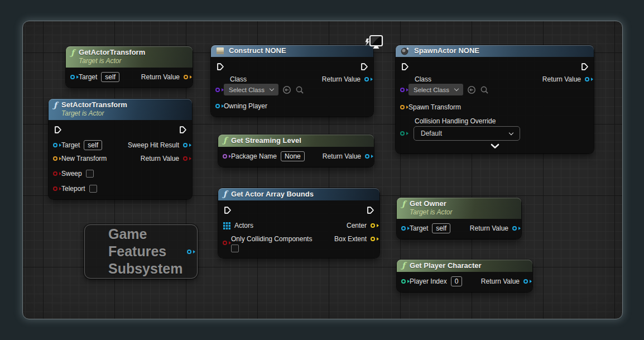 Image resolution: width=644 pixels, height=340 pixels. Describe the element at coordinates (246, 106) in the screenshot. I see `owning-player-label: Owning Player` at that location.